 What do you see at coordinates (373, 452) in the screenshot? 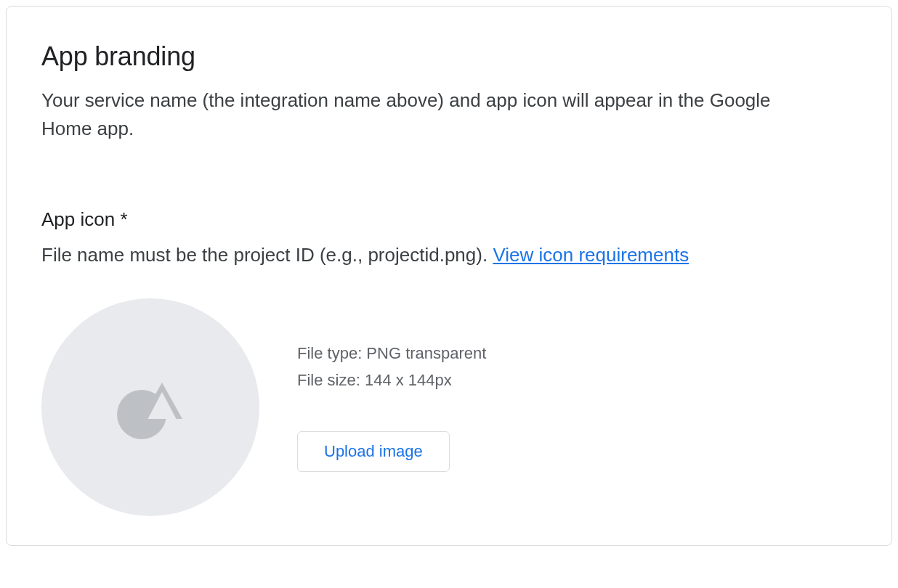
I see `upload-image-button: Upload image` at bounding box center [373, 452].